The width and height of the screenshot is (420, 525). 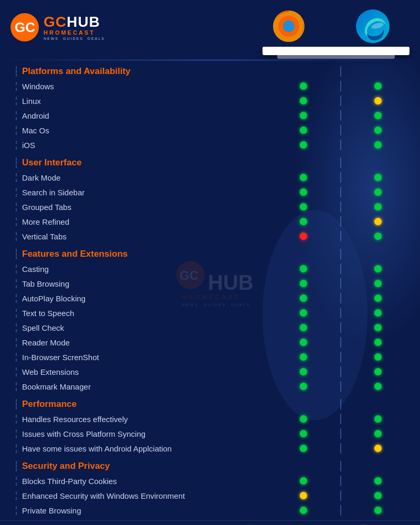 I want to click on divider-grouped-tabs, so click(x=341, y=207).